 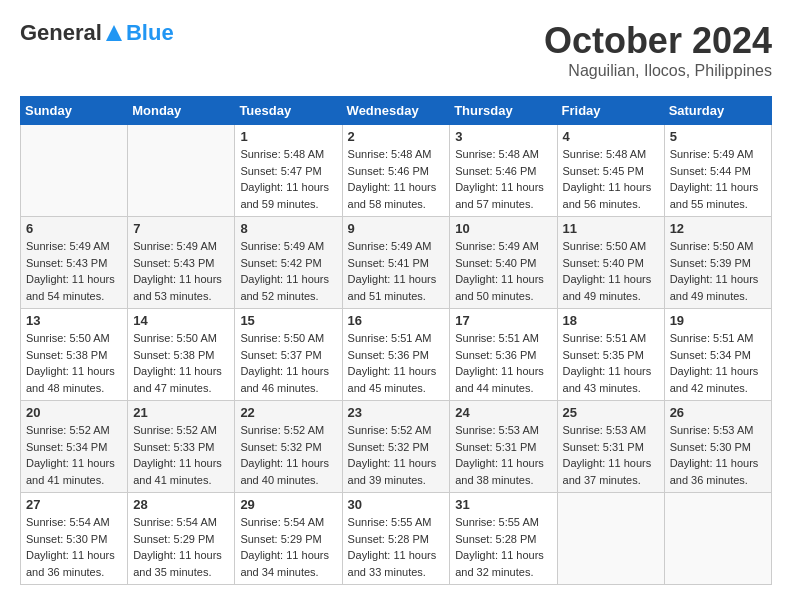 I want to click on calendar-cell: 5Sunrise: 5:49 AMSunset: 5:44 PMDaylight…, so click(x=718, y=171).